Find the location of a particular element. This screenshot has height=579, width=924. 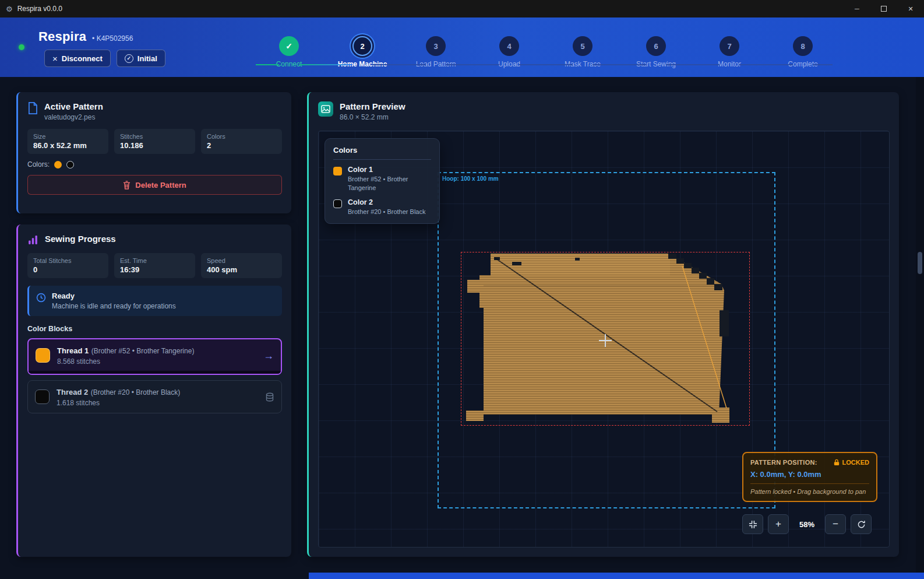

pattern-coordinates: X: 0.0mm, Y: 0.0mm is located at coordinates (810, 475).